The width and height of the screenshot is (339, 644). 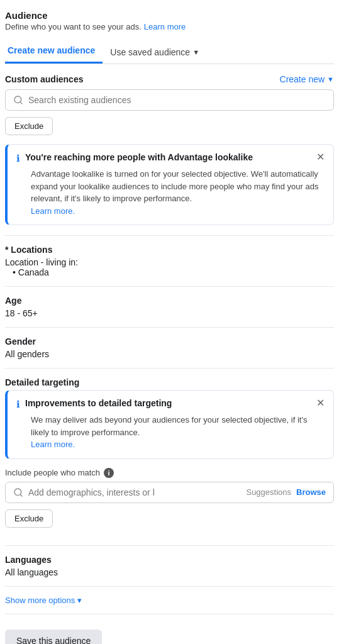 I want to click on page-subtitle: Define who you want to see your ads., so click(x=73, y=26).